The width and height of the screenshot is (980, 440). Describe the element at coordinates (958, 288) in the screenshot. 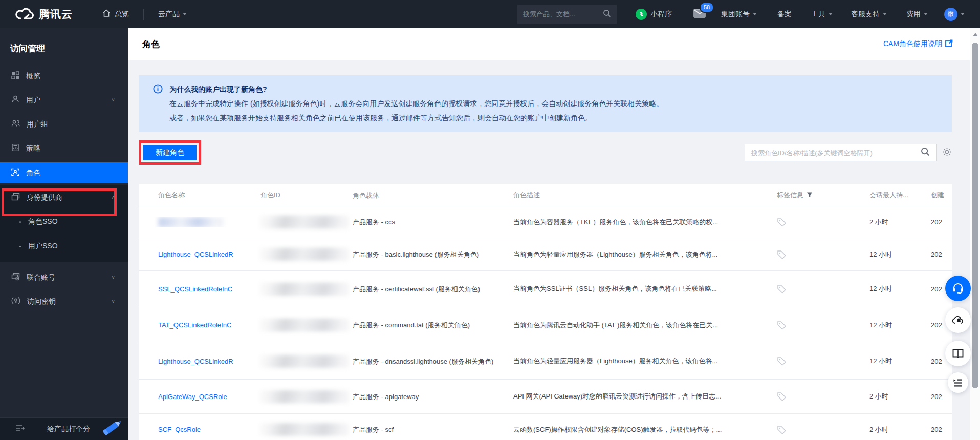

I see `customer-service-button` at that location.